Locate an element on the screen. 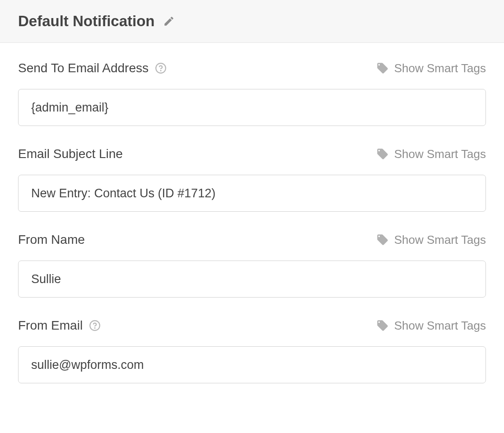 This screenshot has height=433, width=504. from-name-field-group: From Name Show Smart Tags is located at coordinates (252, 265).